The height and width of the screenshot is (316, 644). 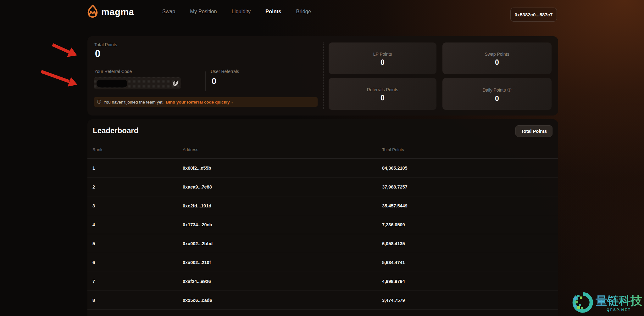 I want to click on row-rank: 5, so click(x=94, y=244).